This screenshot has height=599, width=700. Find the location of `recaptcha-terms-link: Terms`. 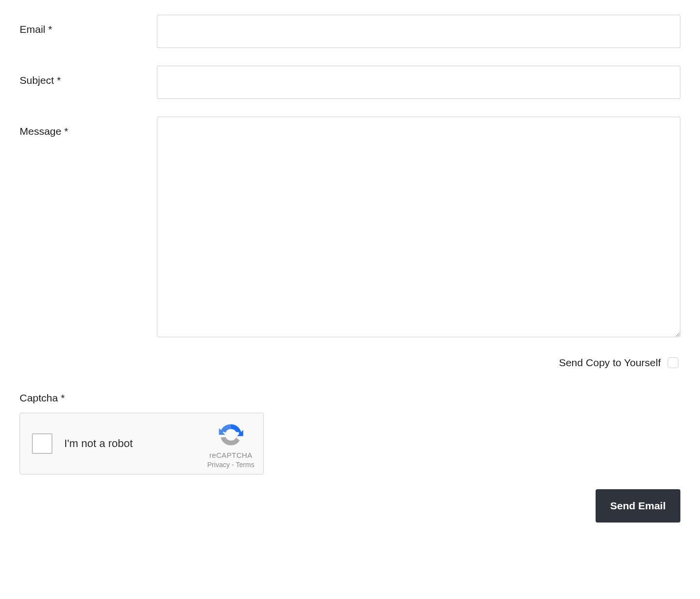

recaptcha-terms-link: Terms is located at coordinates (245, 465).